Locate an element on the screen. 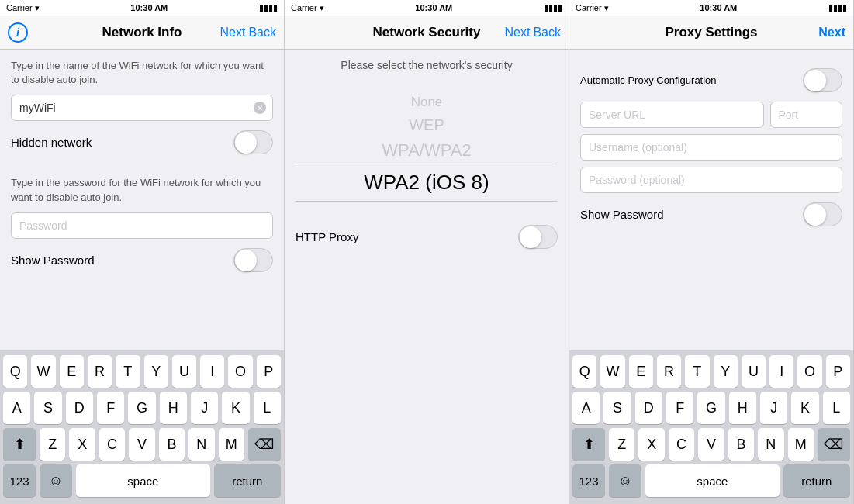  password-optional-input is located at coordinates (711, 180).